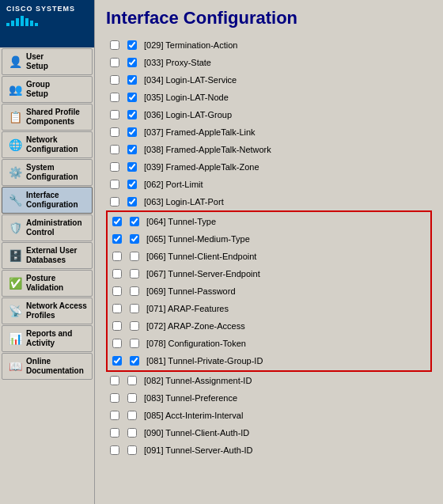 The width and height of the screenshot is (443, 504). What do you see at coordinates (269, 398) in the screenshot?
I see `table-row: [083] Tunnel-Preference` at bounding box center [269, 398].